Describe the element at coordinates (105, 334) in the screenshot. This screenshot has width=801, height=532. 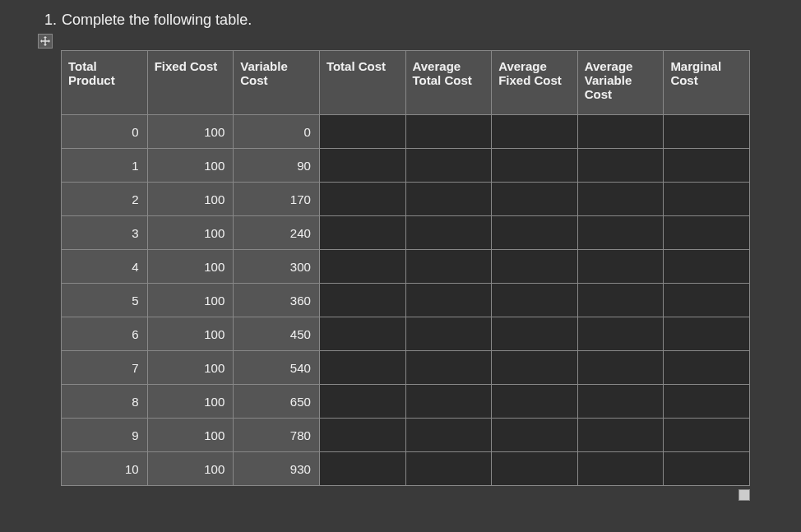
I see `cell-total-product: 6` at that location.